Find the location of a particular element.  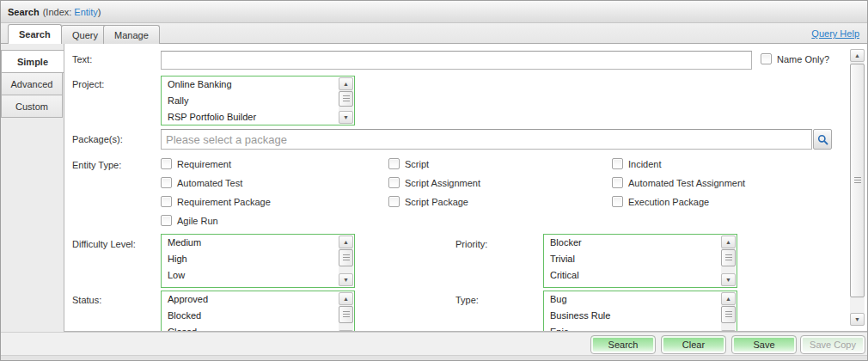

name-only-checkbox is located at coordinates (767, 58).